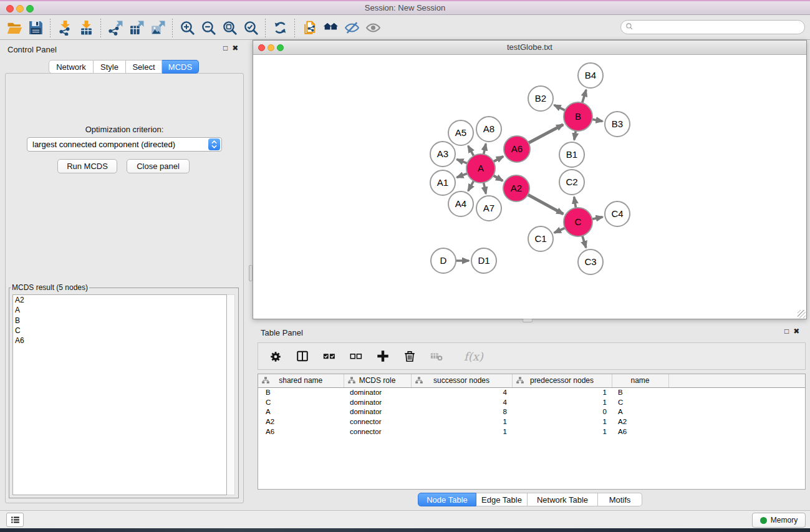 The width and height of the screenshot is (810, 532). Describe the element at coordinates (436, 356) in the screenshot. I see `delete-table-icon` at that location.